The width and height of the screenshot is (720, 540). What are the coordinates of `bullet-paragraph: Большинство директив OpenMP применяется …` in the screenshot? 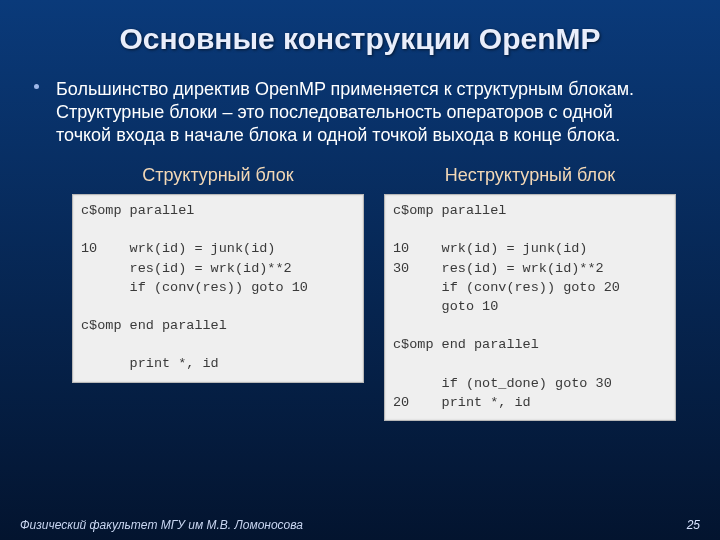 It's located at (360, 110).